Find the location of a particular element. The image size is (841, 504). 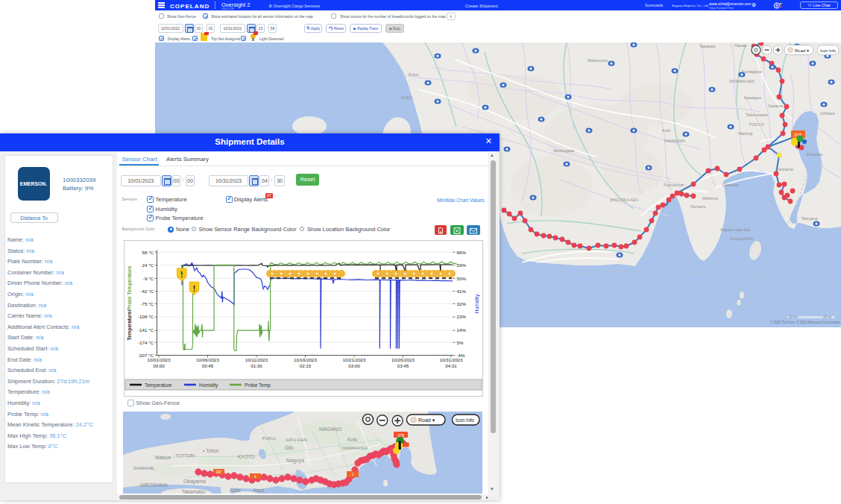

svg-text: Fukui is located at coordinates (413, 75).